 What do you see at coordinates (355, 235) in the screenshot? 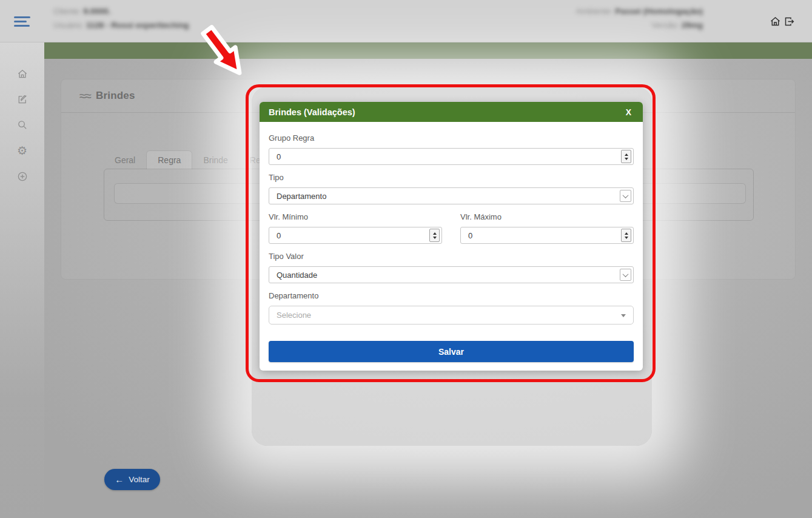
I see `vlr-minimo-input` at bounding box center [355, 235].